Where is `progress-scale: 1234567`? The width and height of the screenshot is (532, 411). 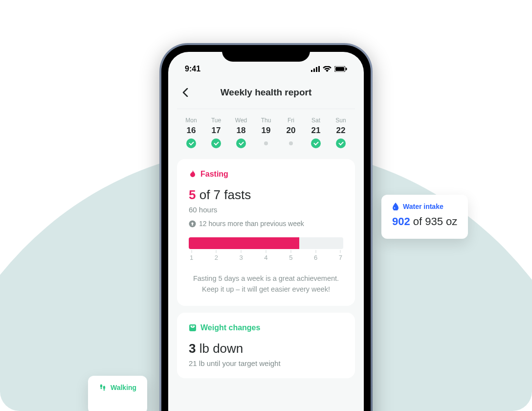 progress-scale: 1234567 is located at coordinates (266, 257).